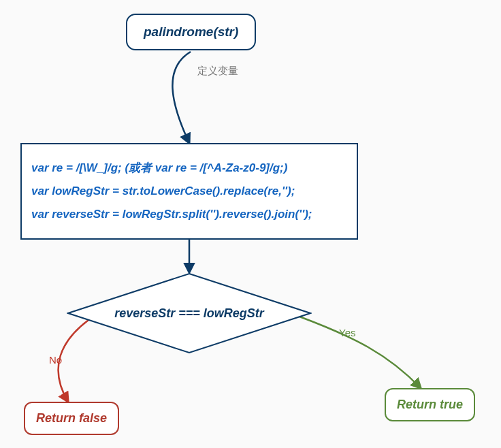 This screenshot has width=501, height=448. I want to click on start-label: palindrome(str), so click(191, 31).